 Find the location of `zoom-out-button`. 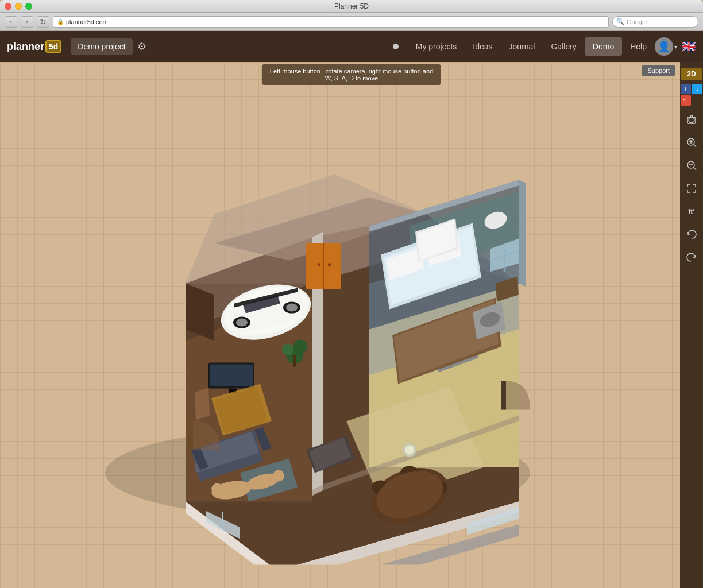

zoom-out-button is located at coordinates (692, 165).